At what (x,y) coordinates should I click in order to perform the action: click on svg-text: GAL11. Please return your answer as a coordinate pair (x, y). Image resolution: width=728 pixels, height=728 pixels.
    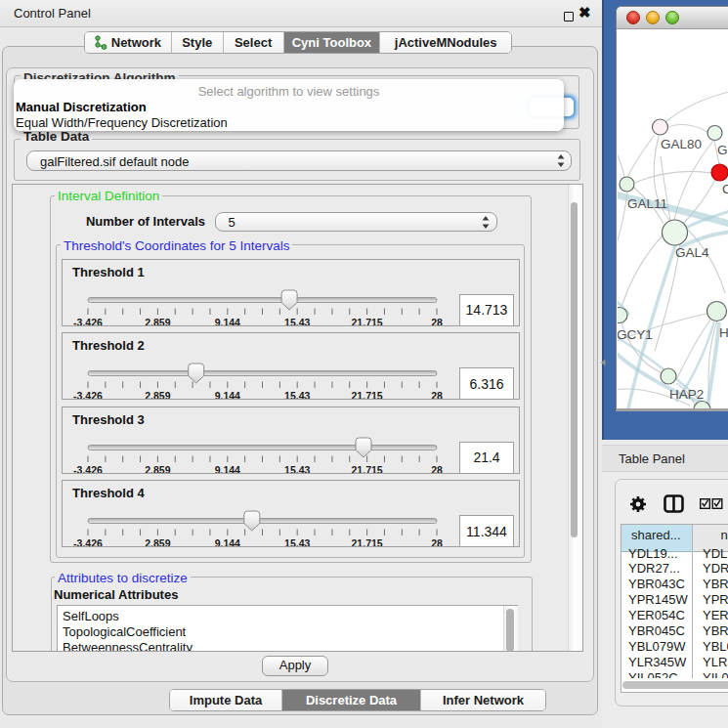
    Looking at the image, I should click on (647, 203).